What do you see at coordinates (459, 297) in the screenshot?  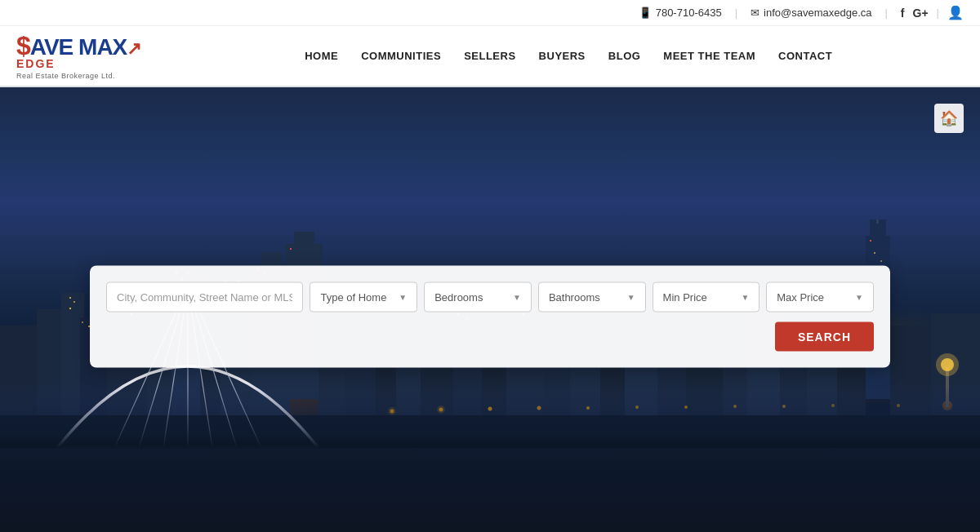 I see `bedrooms-label: Bedrooms` at bounding box center [459, 297].